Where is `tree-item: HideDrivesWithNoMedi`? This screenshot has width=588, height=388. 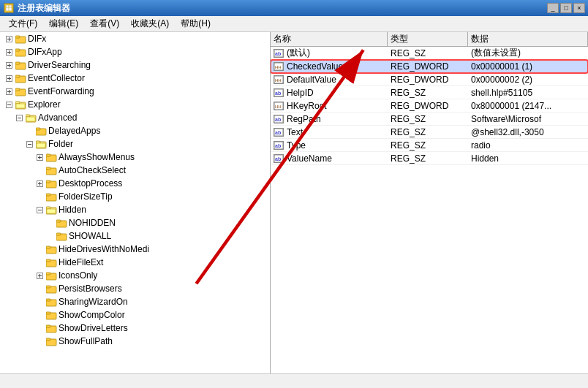
tree-item: HideDrivesWithNoMedi is located at coordinates (135, 249).